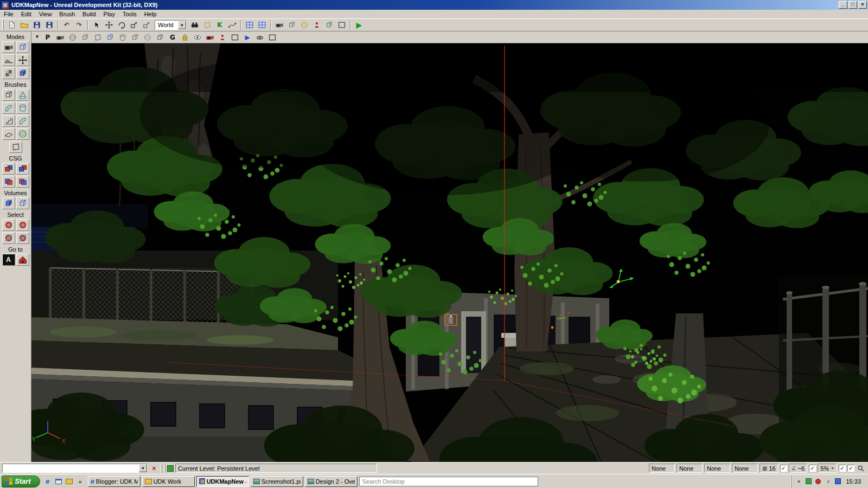 This screenshot has height=488, width=868. What do you see at coordinates (342, 25) in the screenshot?
I see `preview-frame-button` at bounding box center [342, 25].